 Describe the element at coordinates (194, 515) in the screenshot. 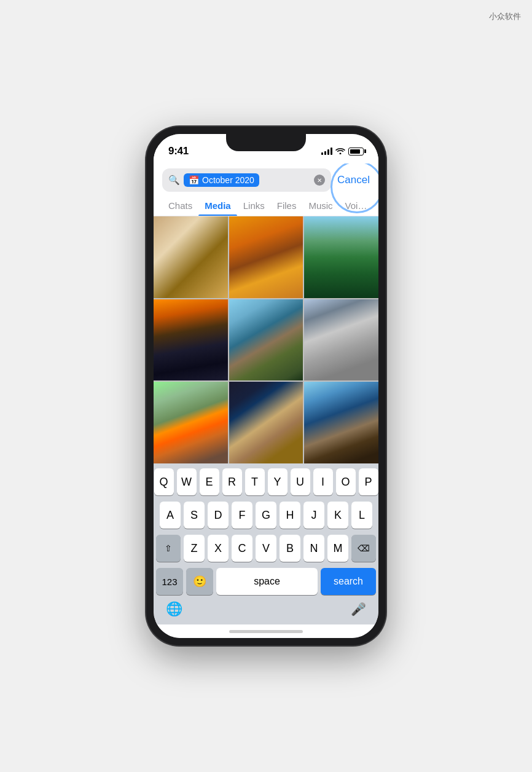

I see `key-s: S` at that location.